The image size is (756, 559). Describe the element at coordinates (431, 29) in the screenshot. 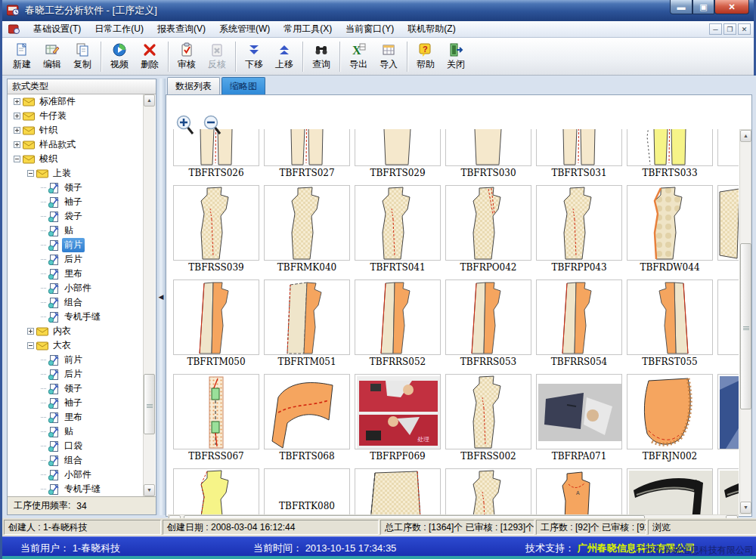

I see `menu-item-6: 联机帮助(Z)` at that location.